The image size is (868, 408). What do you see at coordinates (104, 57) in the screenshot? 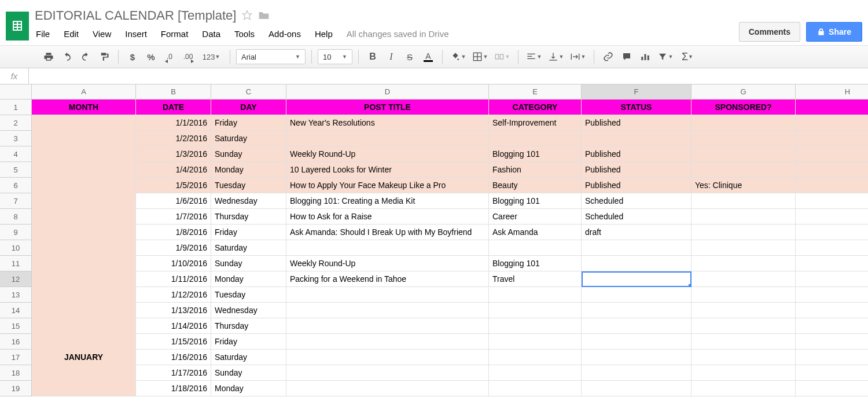
I see `paint-format-icon` at bounding box center [104, 57].